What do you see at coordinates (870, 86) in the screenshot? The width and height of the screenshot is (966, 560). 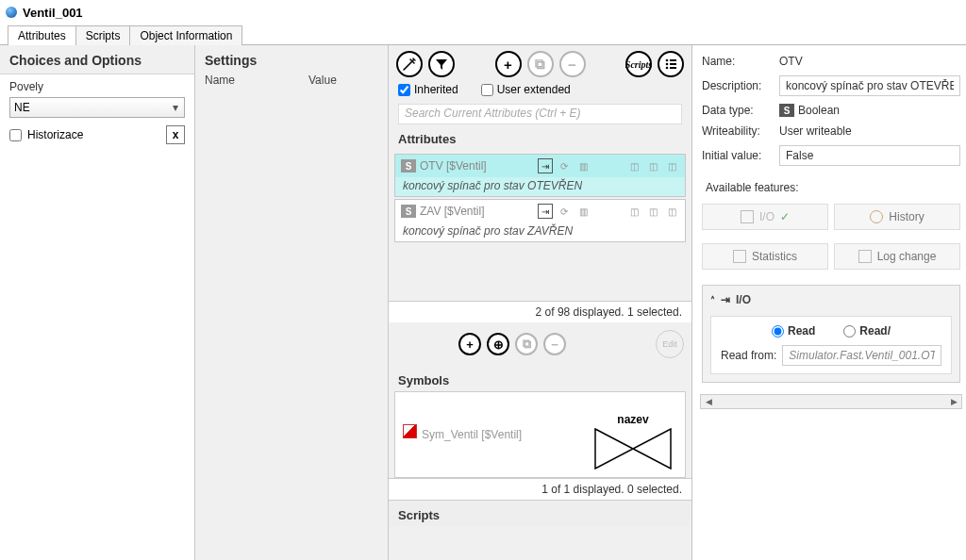 I see `prop-desc-input` at bounding box center [870, 86].